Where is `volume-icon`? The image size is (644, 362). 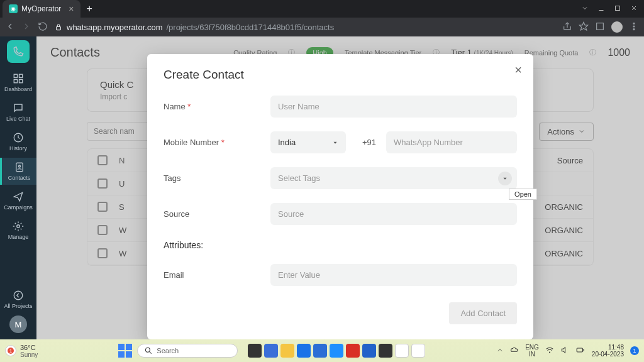
volume-icon is located at coordinates (565, 351).